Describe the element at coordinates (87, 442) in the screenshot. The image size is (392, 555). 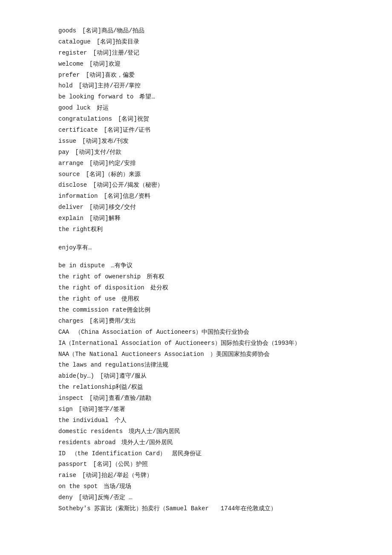
I see `vocab-english-38: residents abroad` at that location.